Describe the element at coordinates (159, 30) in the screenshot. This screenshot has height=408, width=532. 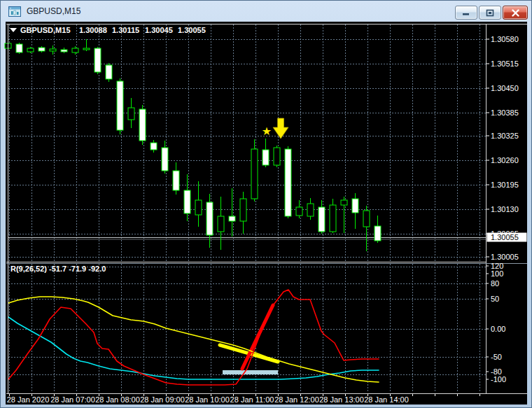
I see `header-low: 1.30045` at that location.